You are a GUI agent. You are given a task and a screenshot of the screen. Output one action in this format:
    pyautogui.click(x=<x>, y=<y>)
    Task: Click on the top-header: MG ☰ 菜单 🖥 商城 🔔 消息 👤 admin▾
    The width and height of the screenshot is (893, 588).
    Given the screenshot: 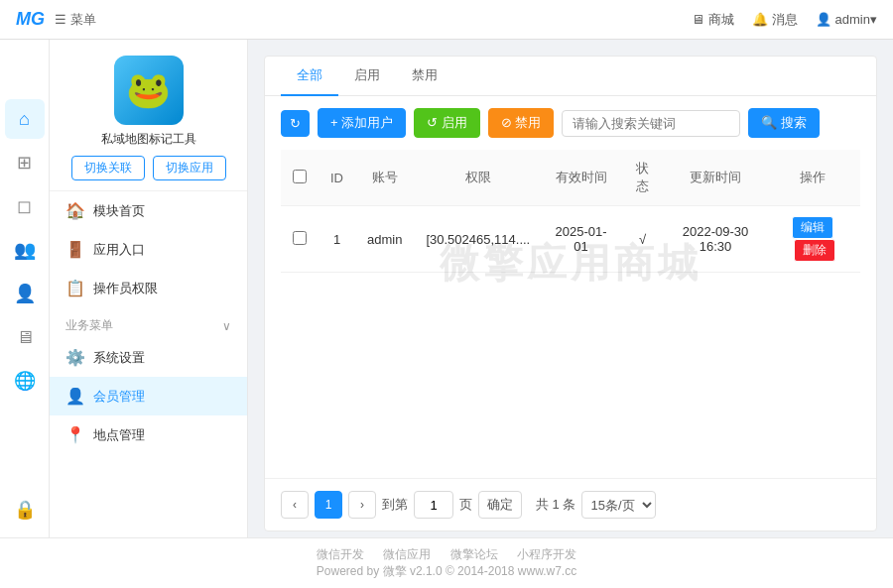 What is the action you would take?
    pyautogui.click(x=446, y=20)
    